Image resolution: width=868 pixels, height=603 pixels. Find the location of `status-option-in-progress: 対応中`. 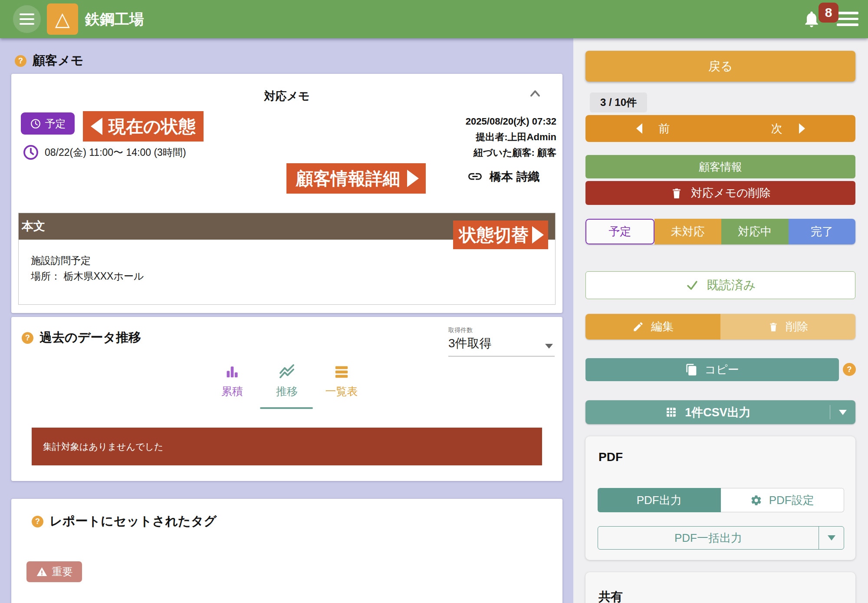

status-option-in-progress: 対応中 is located at coordinates (755, 232).